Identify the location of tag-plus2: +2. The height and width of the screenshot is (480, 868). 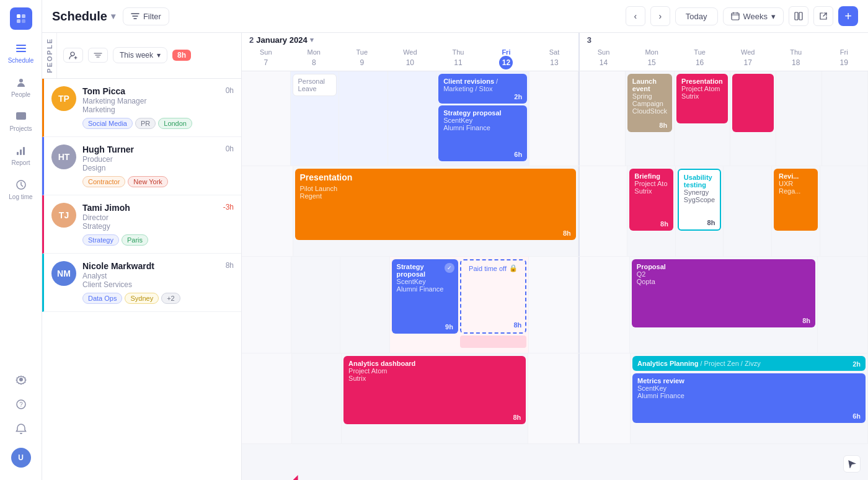
(171, 298).